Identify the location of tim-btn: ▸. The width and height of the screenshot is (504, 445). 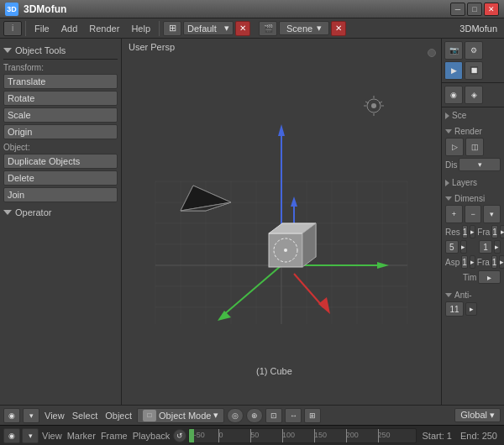
(489, 277).